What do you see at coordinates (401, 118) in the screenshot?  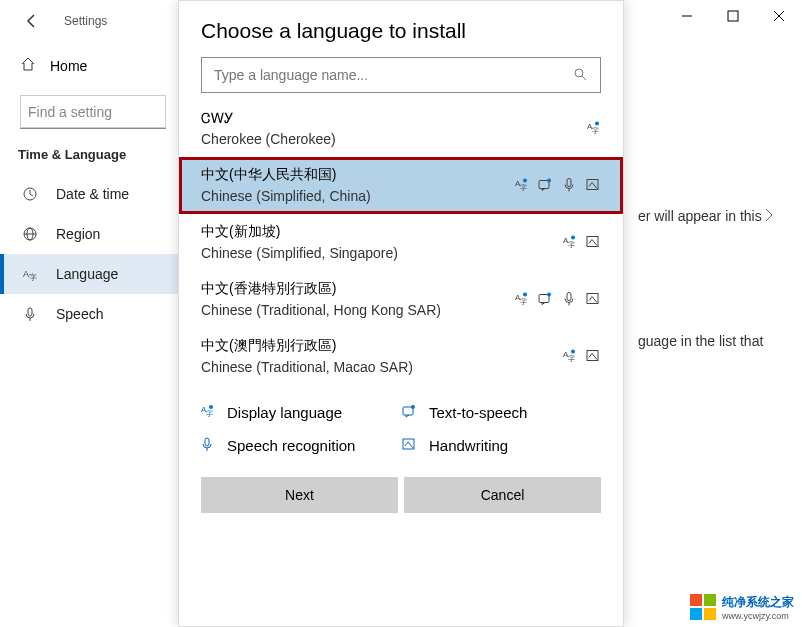 I see `language-native-name: ᏣᎳᎩ` at bounding box center [401, 118].